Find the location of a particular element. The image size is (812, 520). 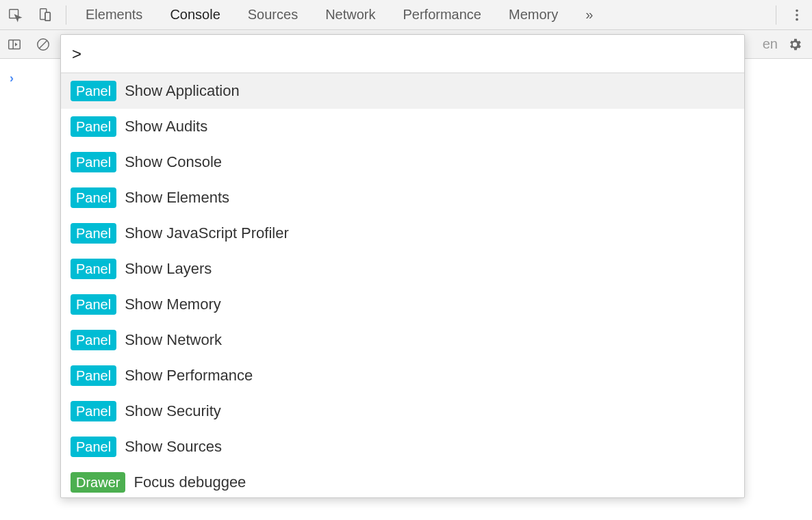

command-item-label: Show Network is located at coordinates (173, 340).